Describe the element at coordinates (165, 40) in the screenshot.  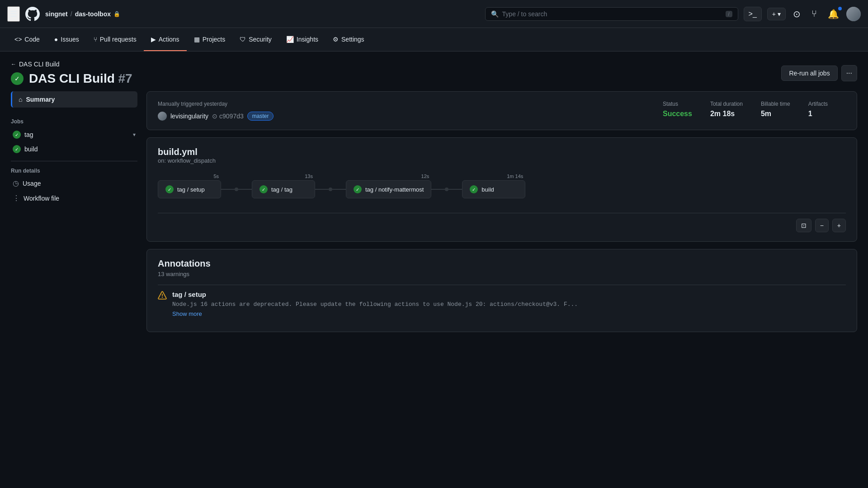
I see `nav-actions: ▶ Actions` at that location.